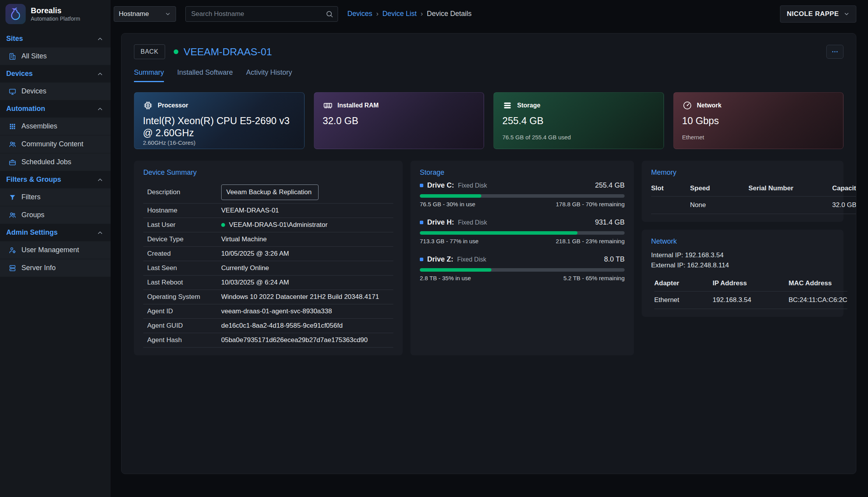 This screenshot has width=868, height=497. I want to click on ram-value: 32.0 GB, so click(399, 121).